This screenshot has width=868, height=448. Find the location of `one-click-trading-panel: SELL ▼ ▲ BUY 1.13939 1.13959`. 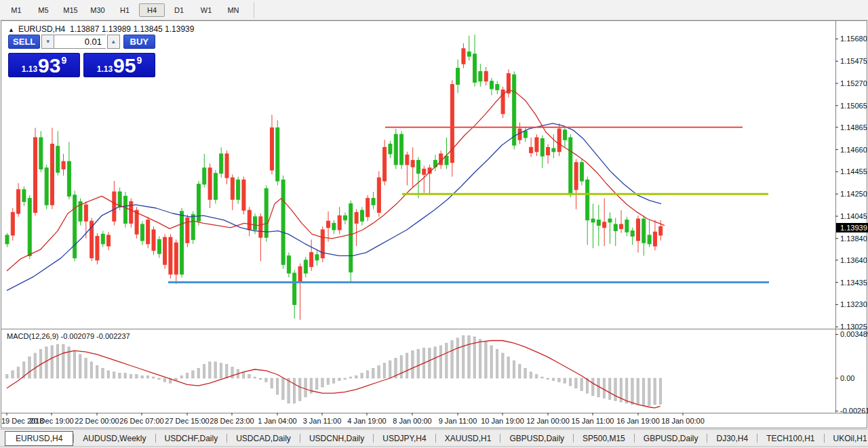

one-click-trading-panel: SELL ▼ ▲ BUY 1.13939 1.13959 is located at coordinates (81, 56).